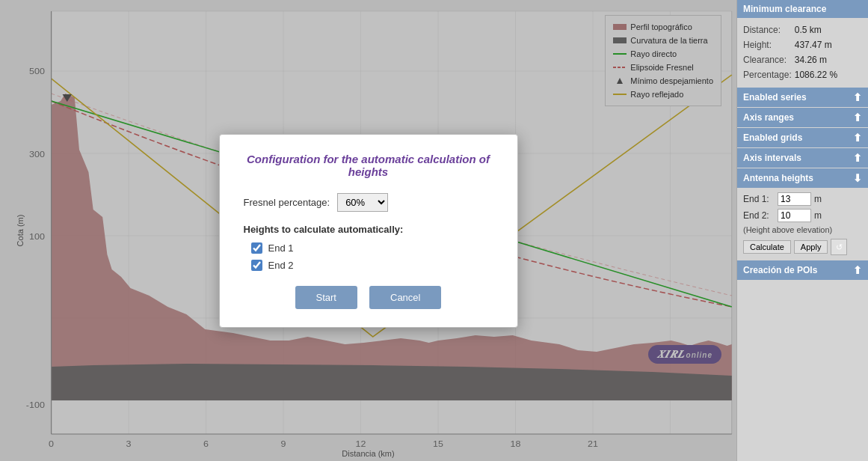 Image resolution: width=868 pixels, height=461 pixels. What do you see at coordinates (759, 216) in the screenshot?
I see `end2-label: End 2:` at bounding box center [759, 216].